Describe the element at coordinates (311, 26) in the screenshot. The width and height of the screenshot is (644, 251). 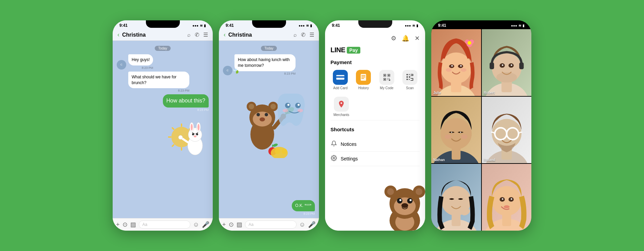
I see `battery-icon-2: ▮` at that location.